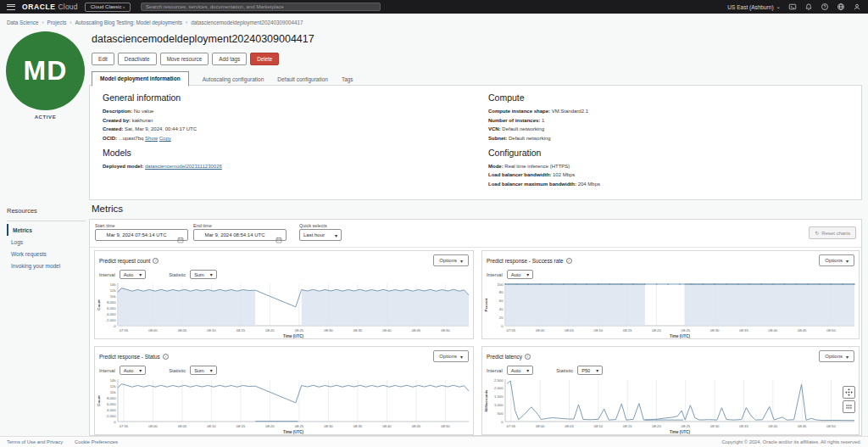 This screenshot has width=868, height=447. Describe the element at coordinates (235, 235) in the screenshot. I see `end-time-value` at that location.